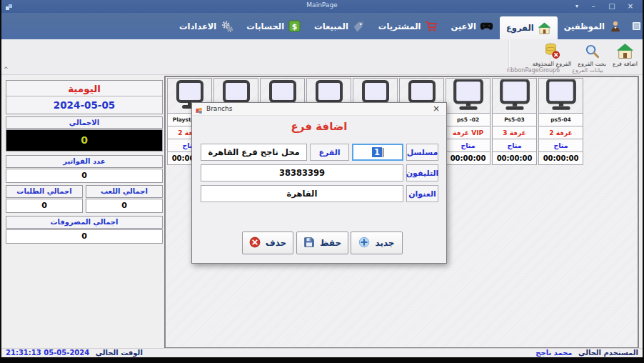 This screenshot has width=644, height=363. Describe the element at coordinates (377, 152) in the screenshot. I see `selected-text: 1` at that location.